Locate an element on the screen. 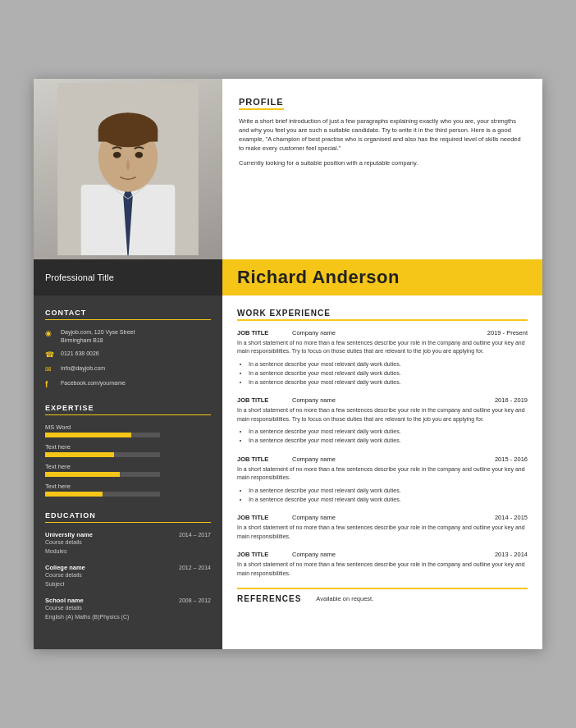 The height and width of the screenshot is (728, 576). job-dates-3: 2015 - 2016 is located at coordinates (511, 460).